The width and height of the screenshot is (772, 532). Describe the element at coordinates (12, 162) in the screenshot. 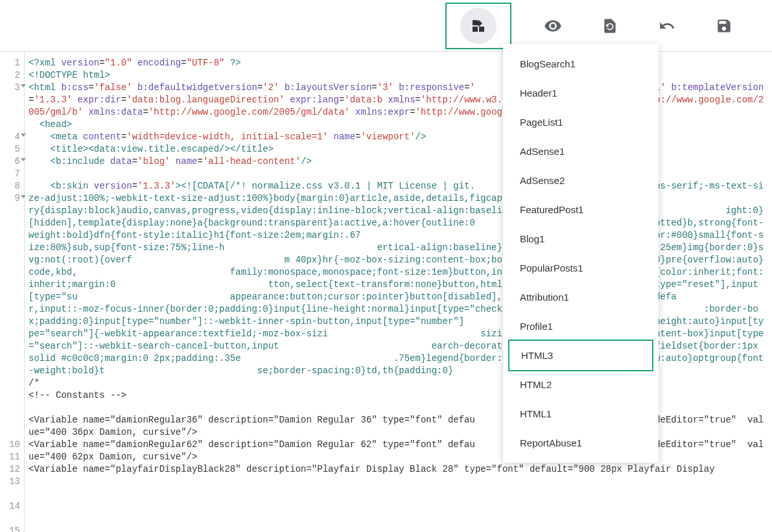

I see `gutter-line-6: 6` at that location.